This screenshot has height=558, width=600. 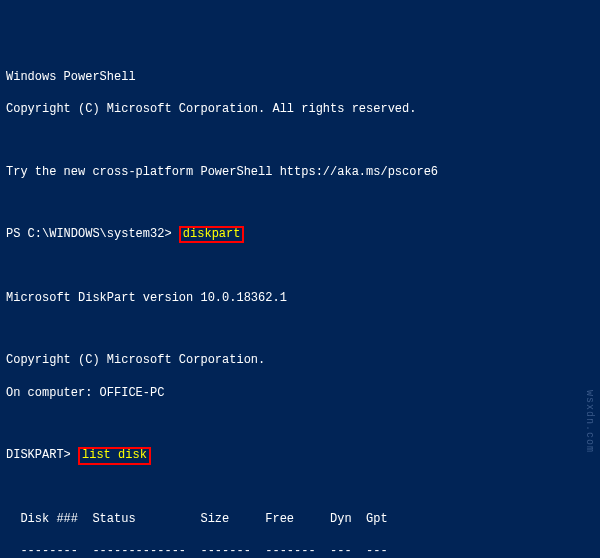 I want to click on list-disk-command: list disk, so click(x=114, y=456).